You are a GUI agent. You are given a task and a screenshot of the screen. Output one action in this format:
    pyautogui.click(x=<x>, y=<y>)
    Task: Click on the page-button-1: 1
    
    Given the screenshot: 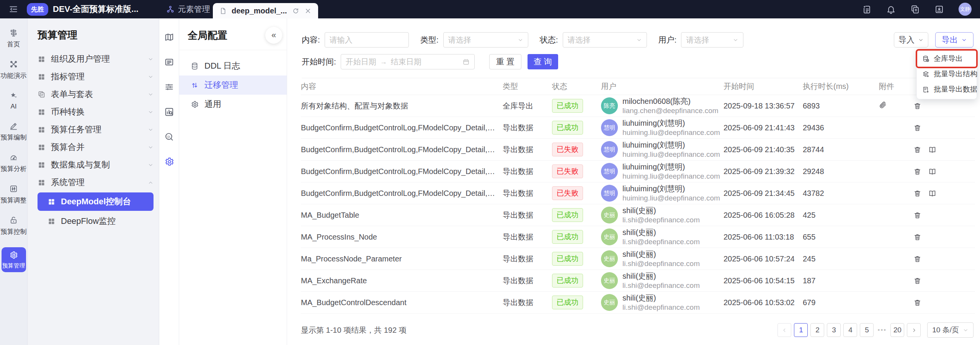 What is the action you would take?
    pyautogui.click(x=801, y=330)
    